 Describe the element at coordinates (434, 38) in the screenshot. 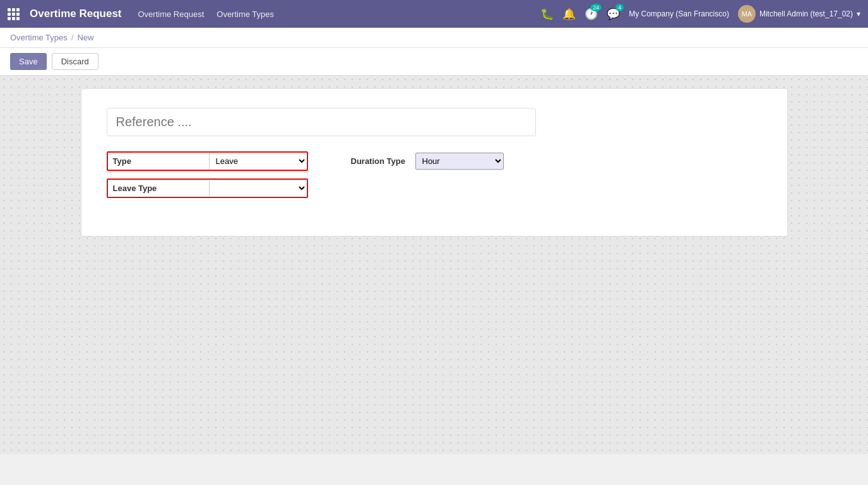

I see `breadcrumb: Overtime Types / New` at that location.